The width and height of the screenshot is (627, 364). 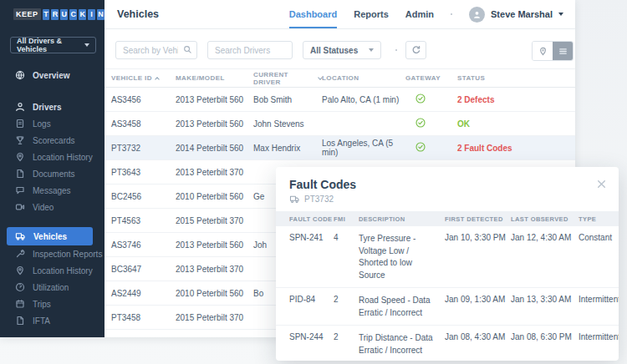 I want to click on sidebar-item-vehicles: Vehicles, so click(x=50, y=236).